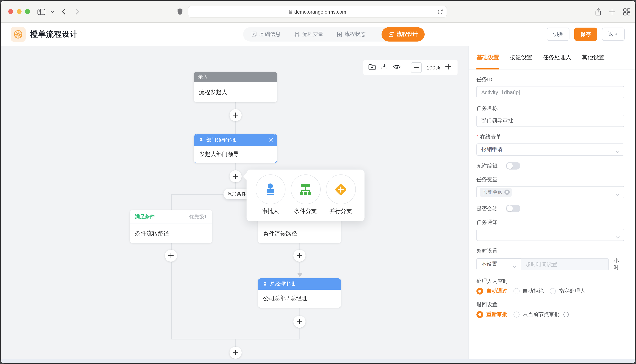  What do you see at coordinates (478, 136) in the screenshot?
I see `required-asterisk: *` at bounding box center [478, 136].